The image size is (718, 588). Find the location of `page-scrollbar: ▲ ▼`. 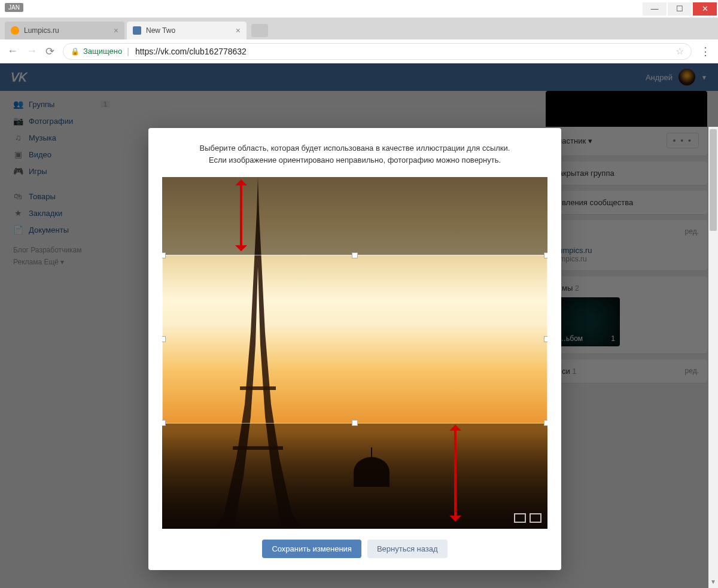

page-scrollbar: ▲ ▼ is located at coordinates (713, 358).